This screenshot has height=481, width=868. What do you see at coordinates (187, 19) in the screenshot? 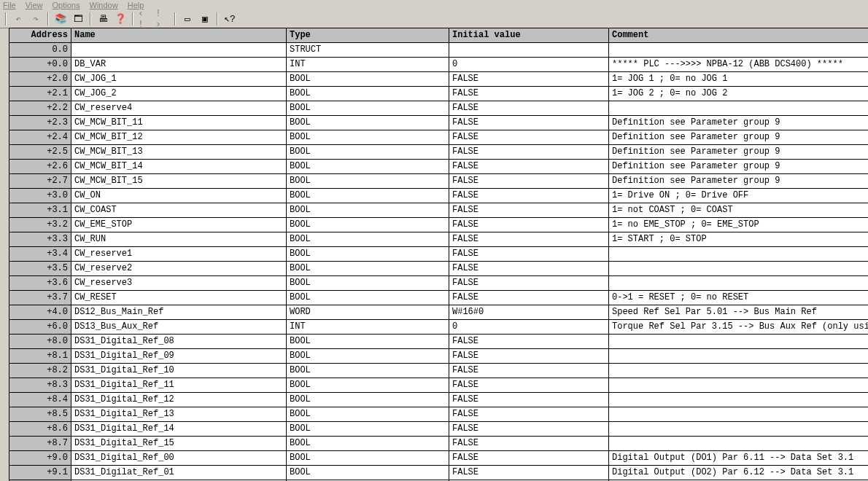
I see `view-decl-button: ▭` at bounding box center [187, 19].